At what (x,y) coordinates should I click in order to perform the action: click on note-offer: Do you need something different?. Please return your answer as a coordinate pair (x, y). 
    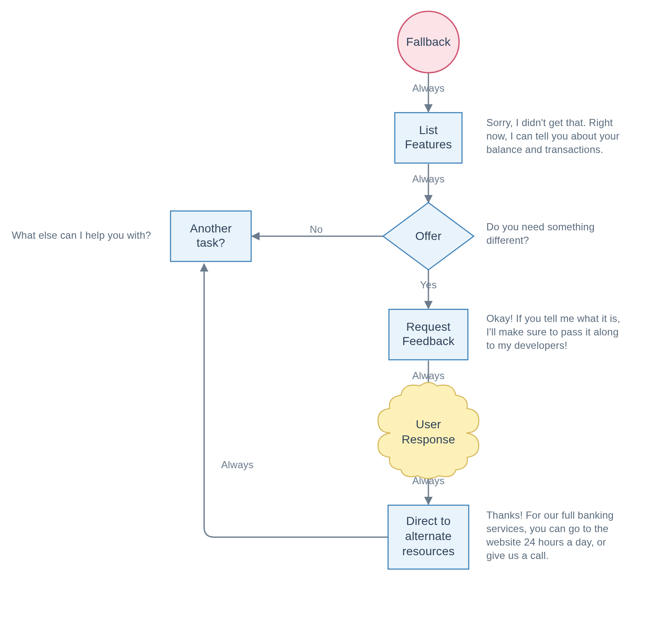
    Looking at the image, I should click on (541, 234).